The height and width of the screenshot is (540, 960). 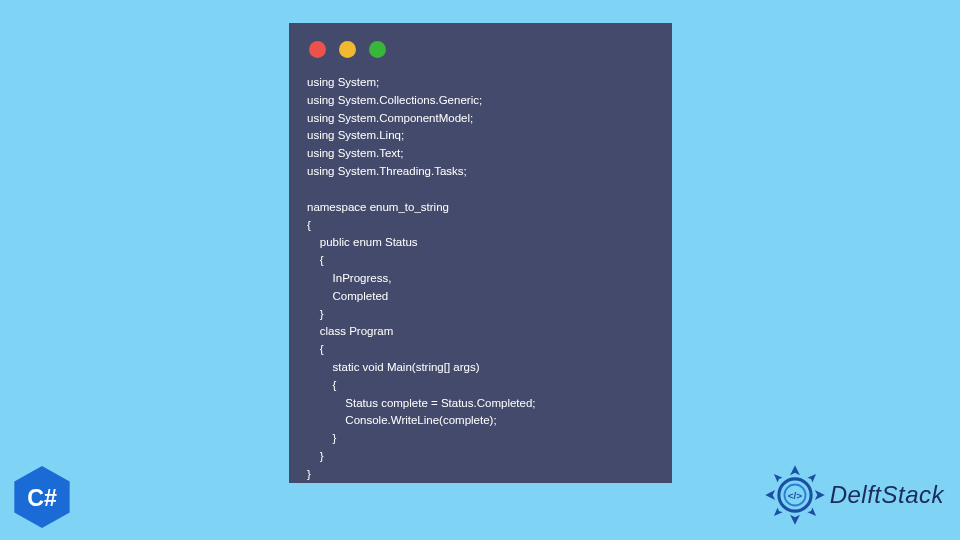 I want to click on delftstack-label: DelftStack, so click(x=887, y=495).